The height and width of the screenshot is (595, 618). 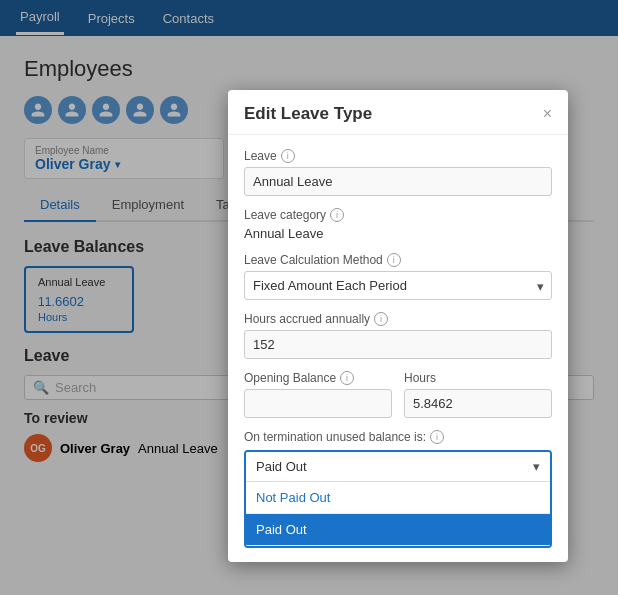 I want to click on termination-info-icon: i, so click(x=437, y=437).